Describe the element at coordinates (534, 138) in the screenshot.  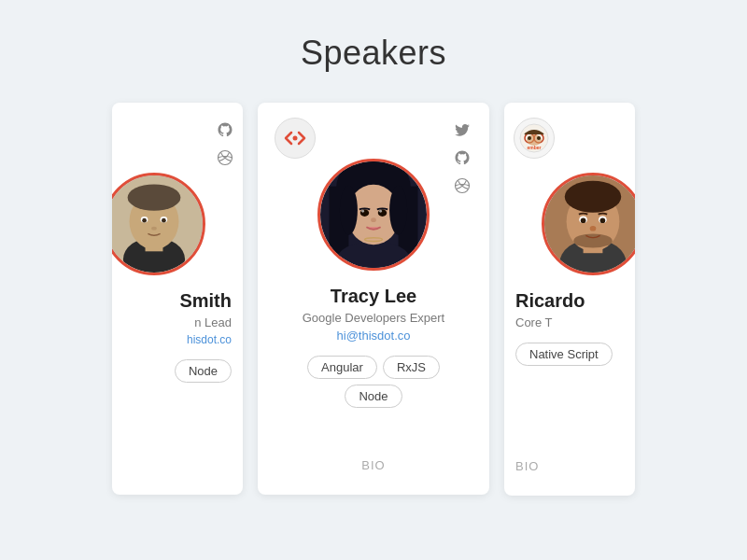
I see `ember-badge-ricardo: ember` at that location.